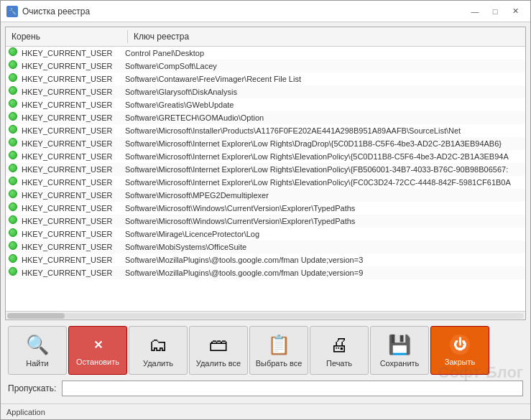 The image size is (531, 420). Describe the element at coordinates (158, 363) in the screenshot. I see `delete-label: Удалить` at that location.